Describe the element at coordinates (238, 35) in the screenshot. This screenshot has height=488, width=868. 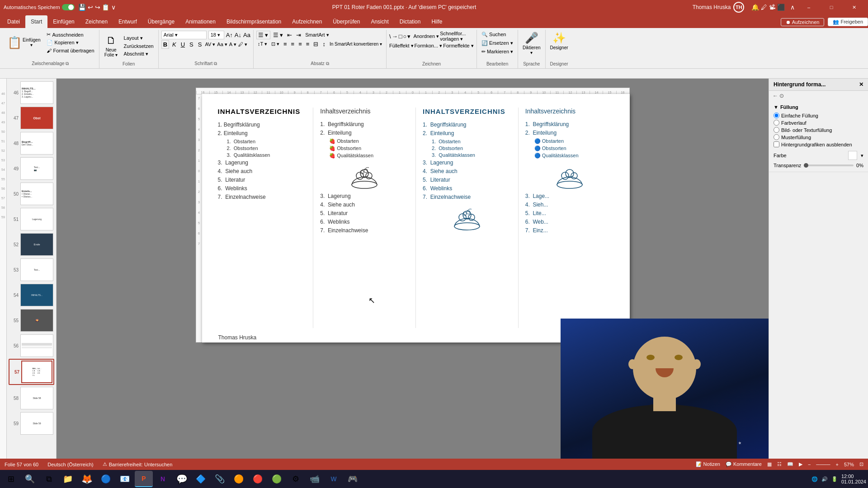
I see `decrease-font-button: A↓` at that location.